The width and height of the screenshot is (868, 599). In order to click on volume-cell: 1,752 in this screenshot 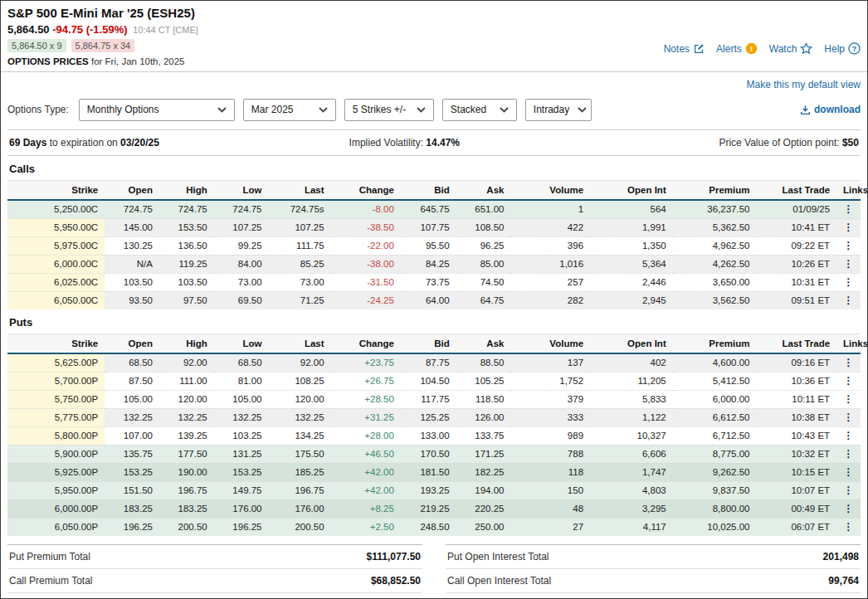, I will do `click(550, 381)`.